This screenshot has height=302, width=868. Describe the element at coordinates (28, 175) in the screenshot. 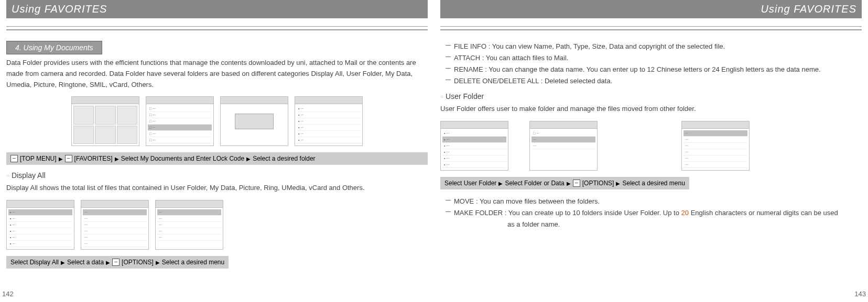

I see `subheading-label: Display All` at that location.